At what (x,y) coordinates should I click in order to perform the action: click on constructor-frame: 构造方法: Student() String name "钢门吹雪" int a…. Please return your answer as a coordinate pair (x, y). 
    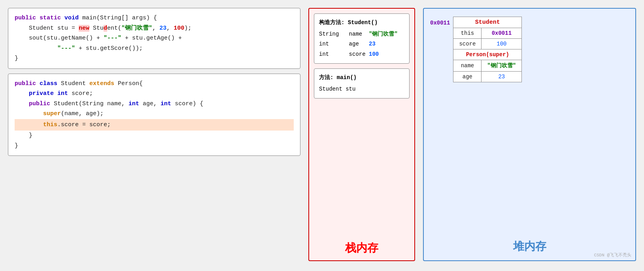
    Looking at the image, I should click on (362, 39).